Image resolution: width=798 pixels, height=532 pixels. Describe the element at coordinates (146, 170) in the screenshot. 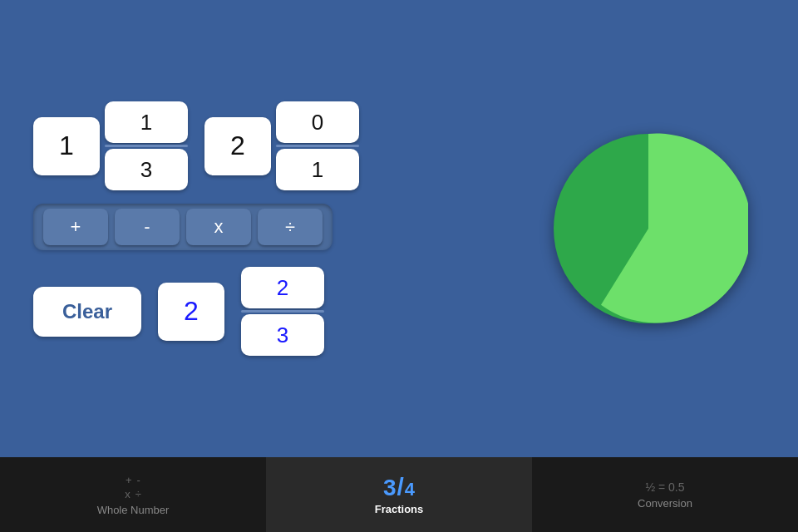

I see `first-denominator-input: 3` at that location.